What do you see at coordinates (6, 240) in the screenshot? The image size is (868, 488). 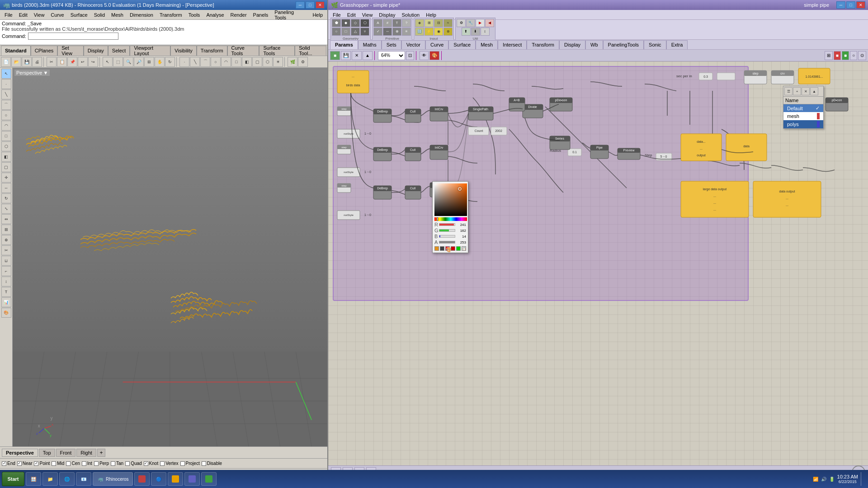 I see `side-boolean-btn: ⊕` at bounding box center [6, 240].